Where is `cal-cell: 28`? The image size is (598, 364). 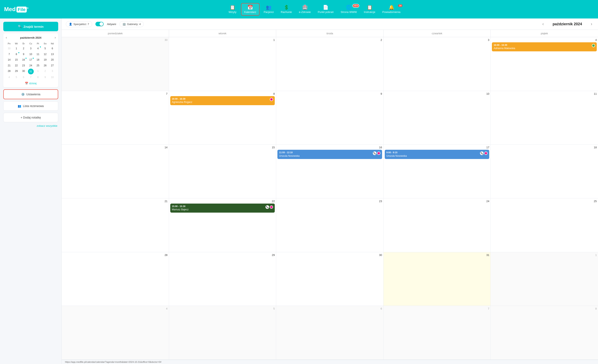
cal-cell: 28 is located at coordinates (115, 279).